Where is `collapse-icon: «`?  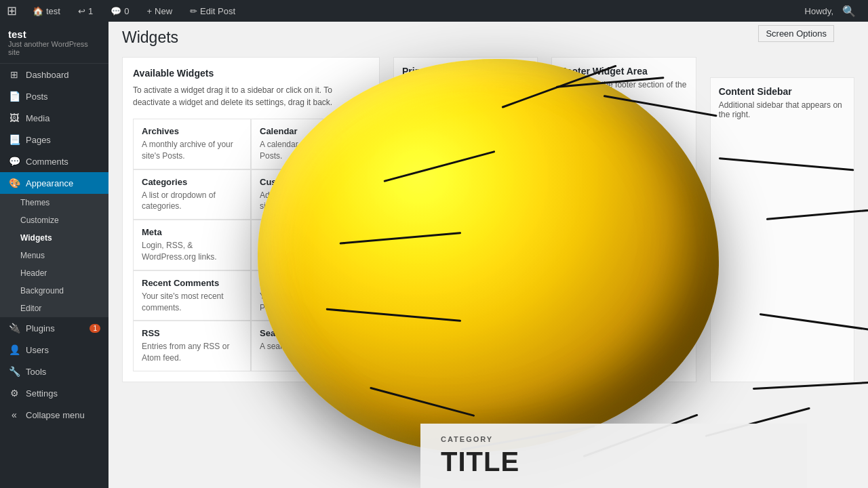 collapse-icon: « is located at coordinates (14, 415).